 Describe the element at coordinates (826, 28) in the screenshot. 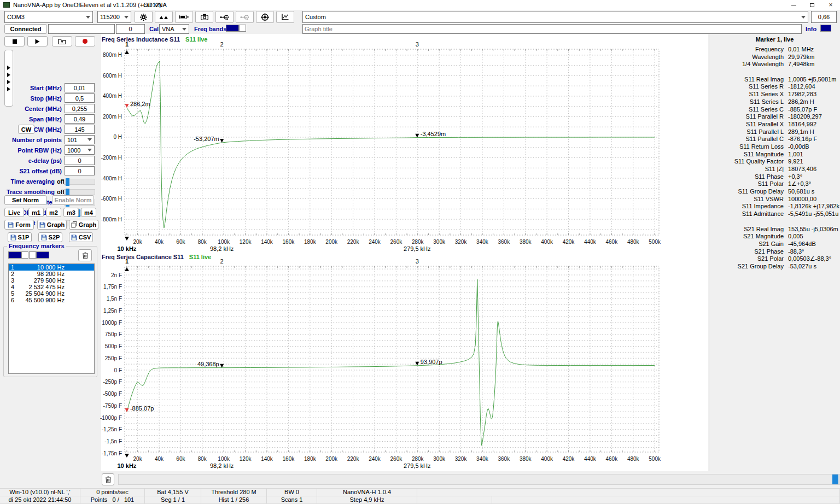

I see `info-color-swatch` at that location.